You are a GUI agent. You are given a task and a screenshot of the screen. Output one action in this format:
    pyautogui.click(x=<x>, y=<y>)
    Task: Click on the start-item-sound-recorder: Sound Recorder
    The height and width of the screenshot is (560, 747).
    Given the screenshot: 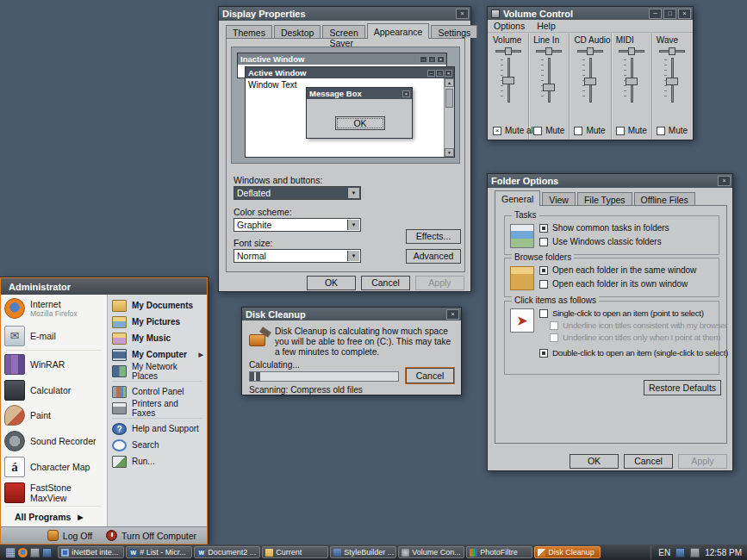 What is the action you would take?
    pyautogui.click(x=53, y=441)
    